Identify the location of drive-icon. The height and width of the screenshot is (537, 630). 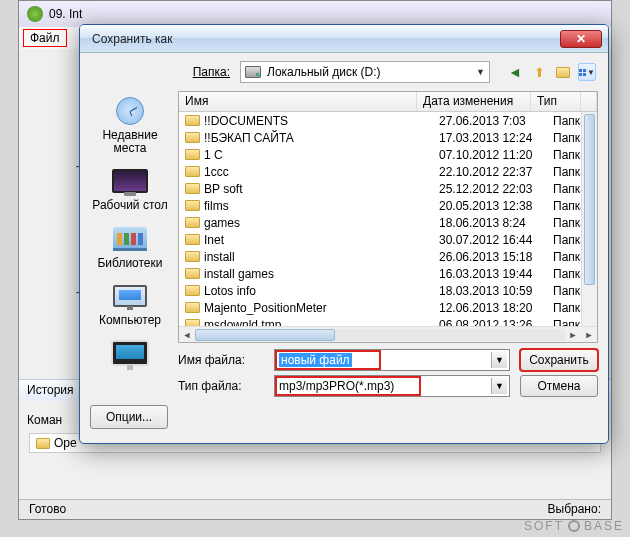
(253, 72).